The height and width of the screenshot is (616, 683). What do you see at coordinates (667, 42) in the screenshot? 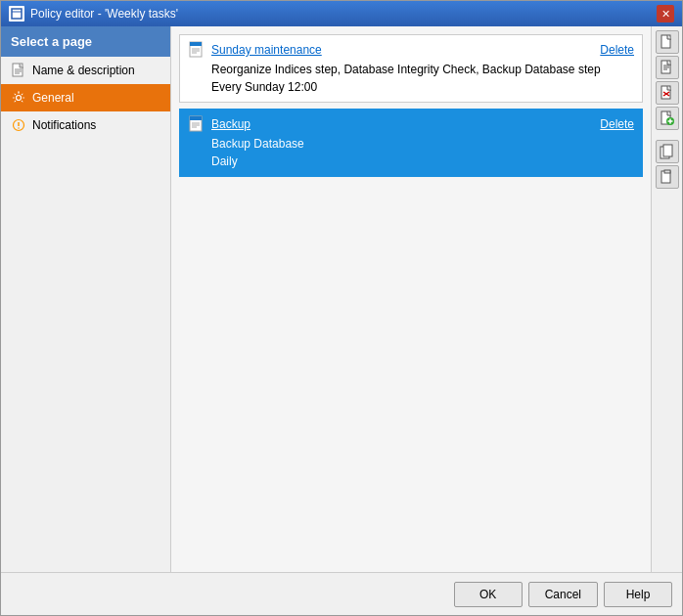
I see `new-document-button` at bounding box center [667, 42].